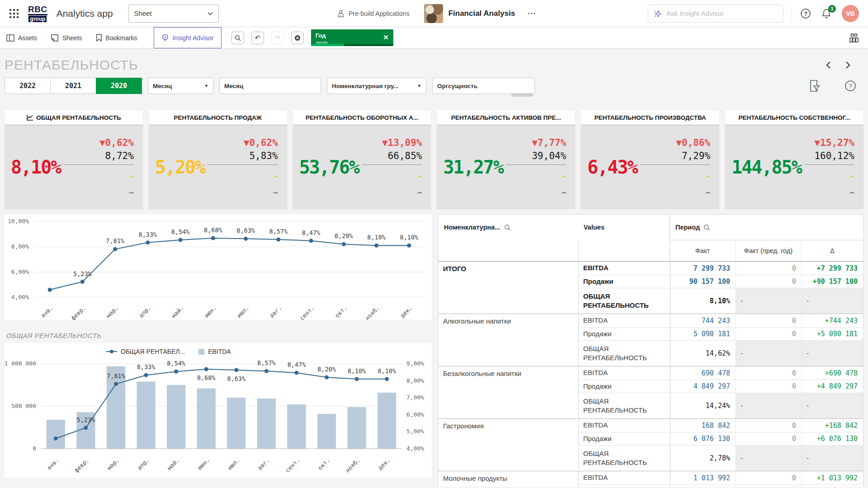 Image resolution: width=868 pixels, height=488 pixels. What do you see at coordinates (703, 439) in the screenshot?
I see `cell-fact: 6 076 130` at bounding box center [703, 439].